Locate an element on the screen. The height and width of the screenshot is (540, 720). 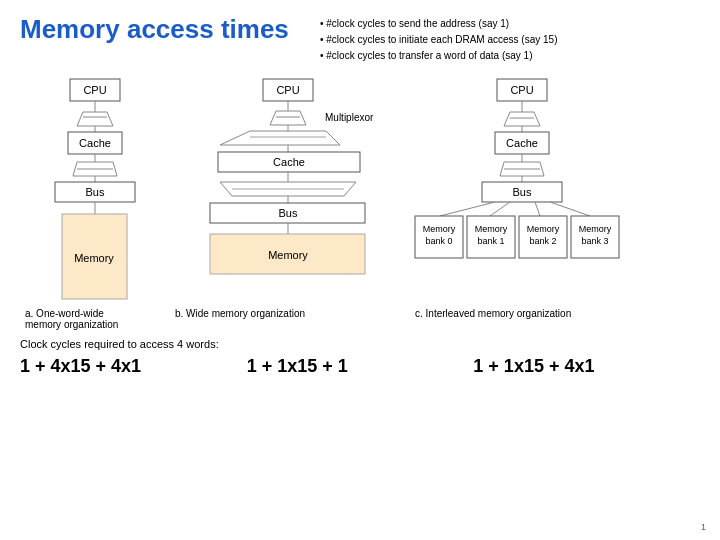
svg-text: Multiplexor is located at coordinates (350, 118).